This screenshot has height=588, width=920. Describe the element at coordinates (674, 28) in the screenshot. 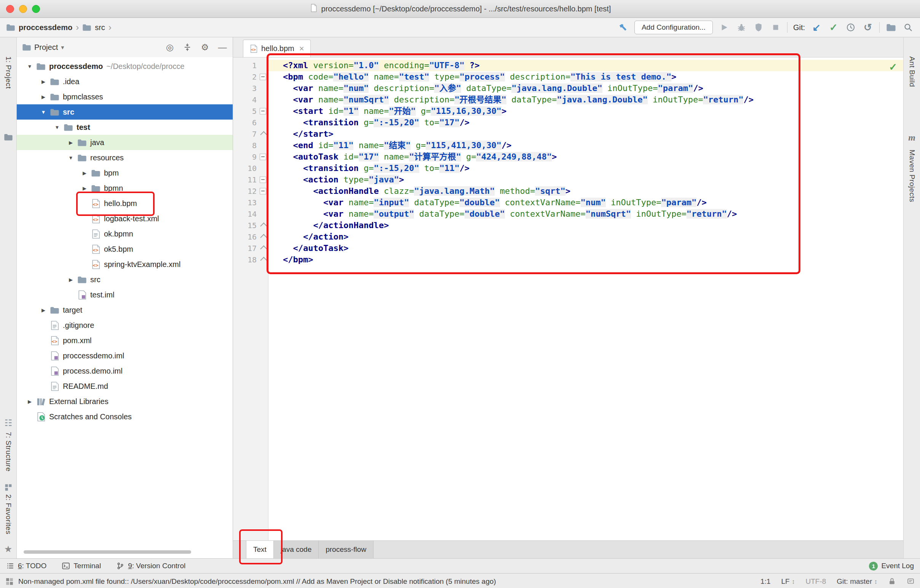

I see `add-configuration-button: Add Configuration...` at that location.